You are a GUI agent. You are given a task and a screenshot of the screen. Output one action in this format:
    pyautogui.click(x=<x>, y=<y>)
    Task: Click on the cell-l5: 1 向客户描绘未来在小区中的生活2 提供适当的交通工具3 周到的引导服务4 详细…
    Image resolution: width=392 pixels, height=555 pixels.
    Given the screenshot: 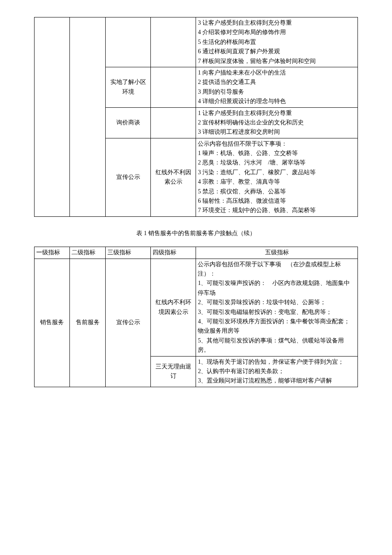 What is the action you would take?
    pyautogui.click(x=277, y=87)
    